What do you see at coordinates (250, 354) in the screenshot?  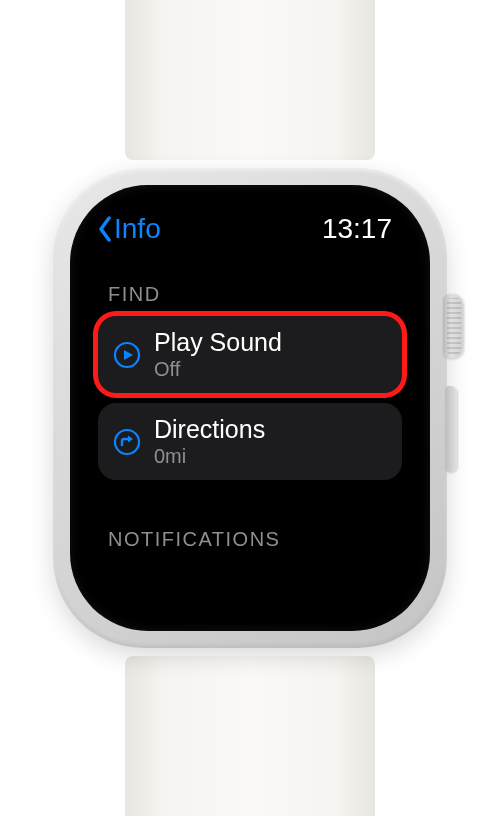 I see `play-sound-row: Play Sound Off` at bounding box center [250, 354].